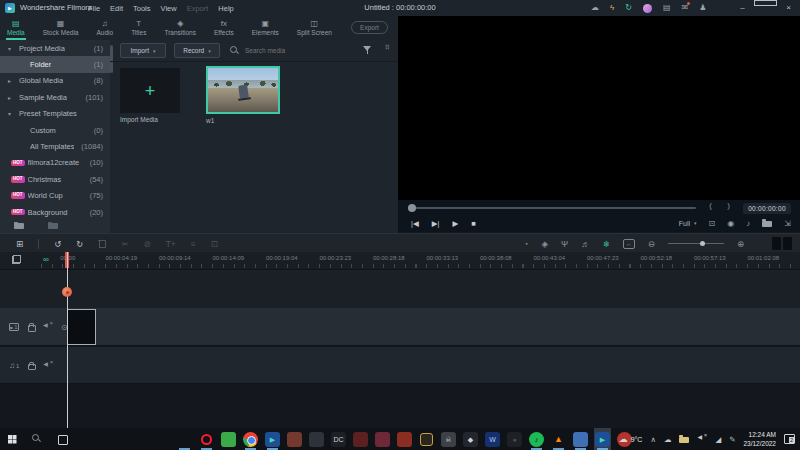  What do you see at coordinates (760, 440) in the screenshot?
I see `taskbar-clock: 12:24 AM 23/12/2022` at bounding box center [760, 440].